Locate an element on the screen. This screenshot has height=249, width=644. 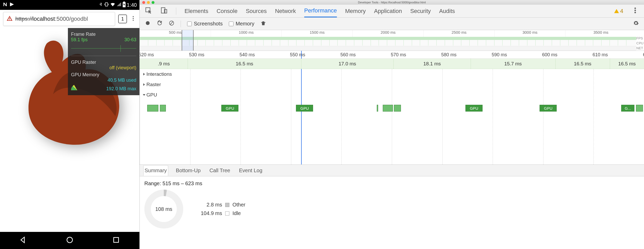
wifi-icon is located at coordinates (113, 5).